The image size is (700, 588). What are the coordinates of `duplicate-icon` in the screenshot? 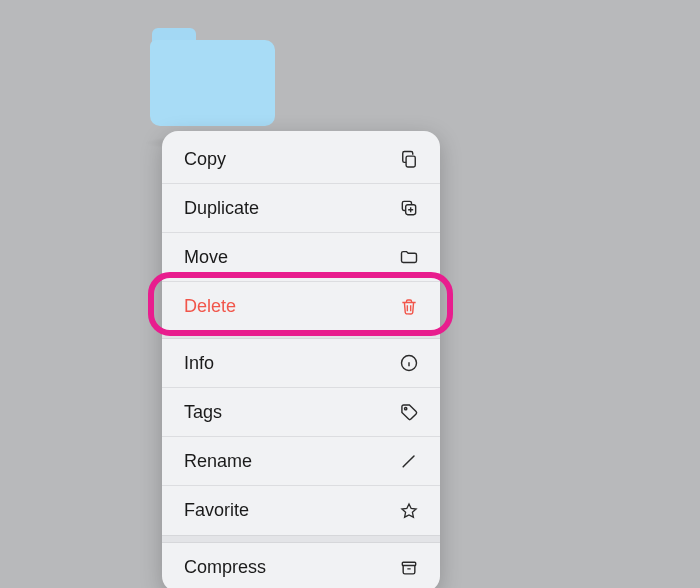 It's located at (409, 208).